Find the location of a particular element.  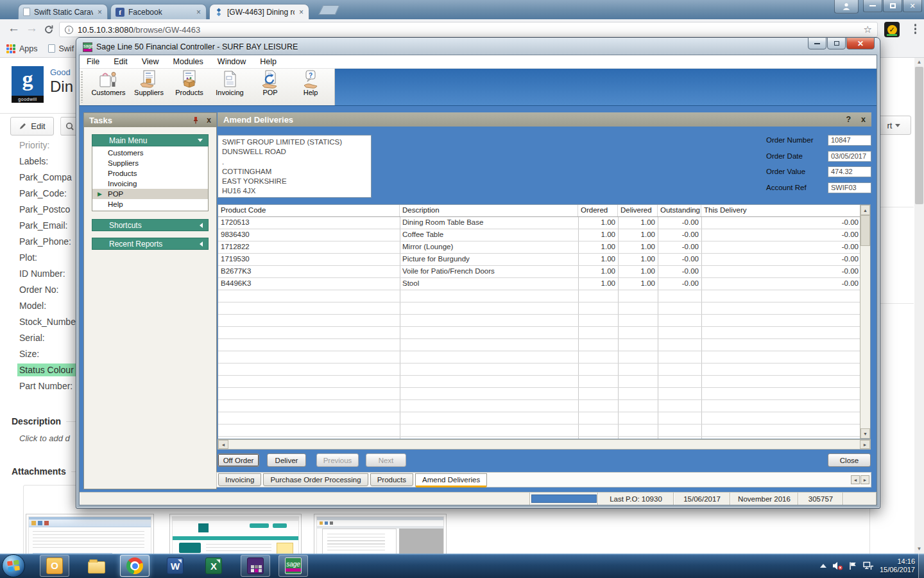

order-field-value: 474.32 is located at coordinates (850, 172).